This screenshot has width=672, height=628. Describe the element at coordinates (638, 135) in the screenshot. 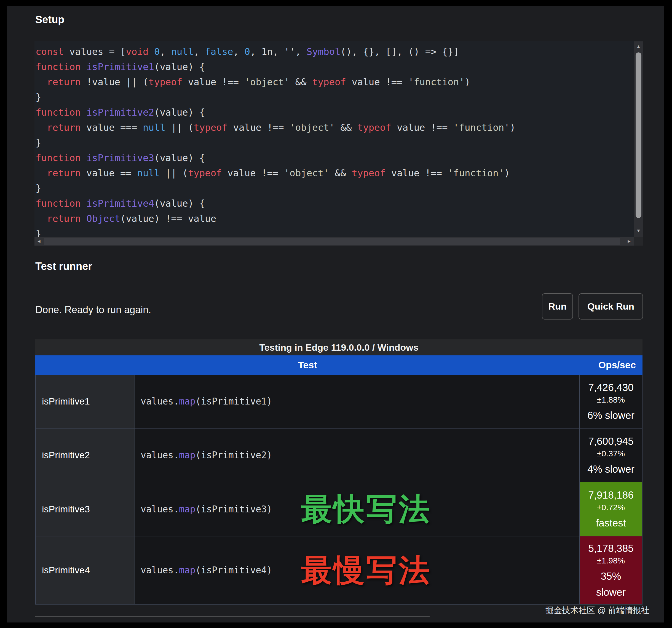

I see `vertical-scrollbar-thumb` at that location.